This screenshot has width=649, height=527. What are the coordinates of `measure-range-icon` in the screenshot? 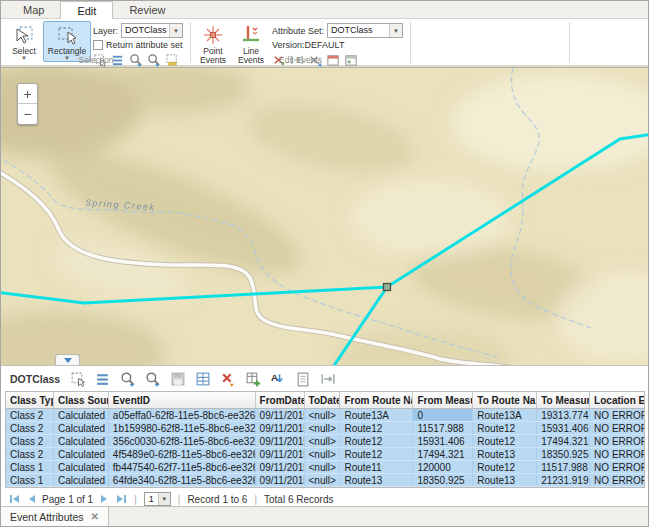 It's located at (328, 379).